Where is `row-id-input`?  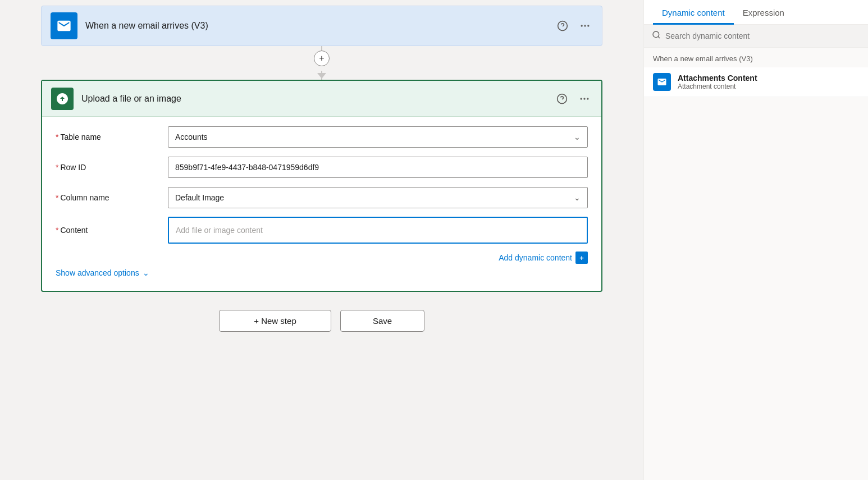 row-id-input is located at coordinates (378, 167).